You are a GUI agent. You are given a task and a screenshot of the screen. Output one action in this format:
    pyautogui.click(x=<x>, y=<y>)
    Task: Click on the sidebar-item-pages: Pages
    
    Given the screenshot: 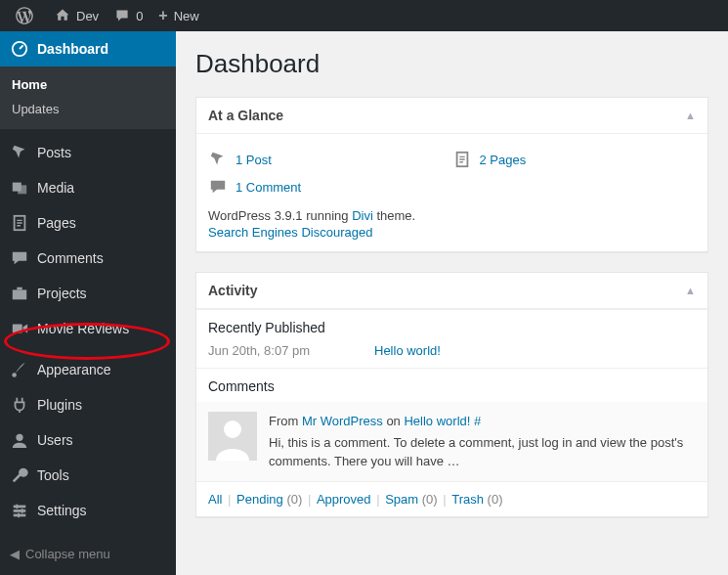 What is the action you would take?
    pyautogui.click(x=88, y=223)
    